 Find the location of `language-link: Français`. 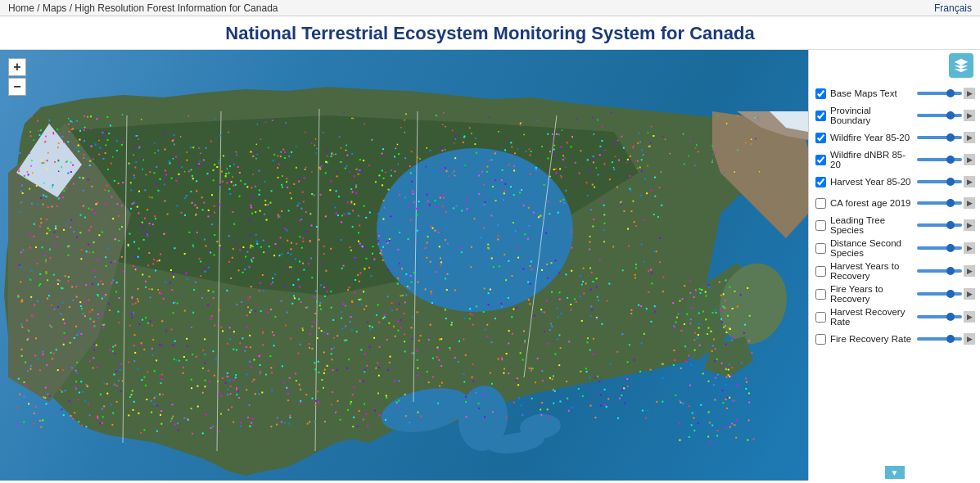

language-link: Français is located at coordinates (953, 8).